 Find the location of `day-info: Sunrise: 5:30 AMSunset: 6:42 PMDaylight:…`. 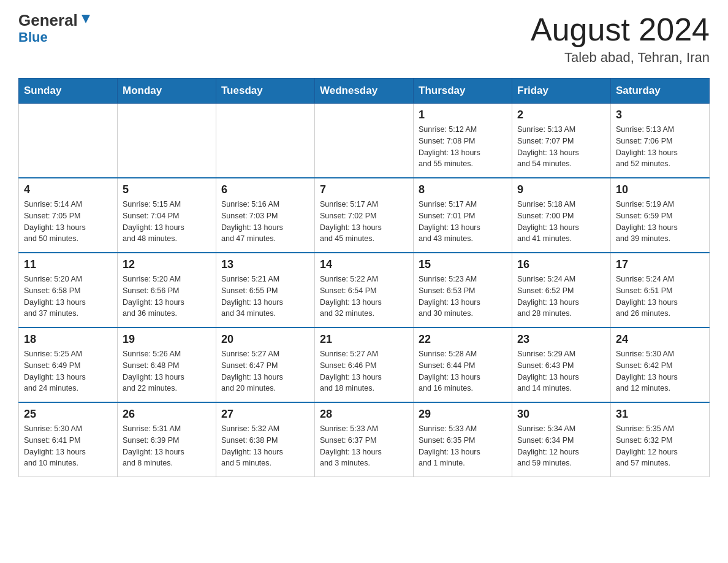

day-info: Sunrise: 5:30 AMSunset: 6:42 PMDaylight:… is located at coordinates (660, 372).